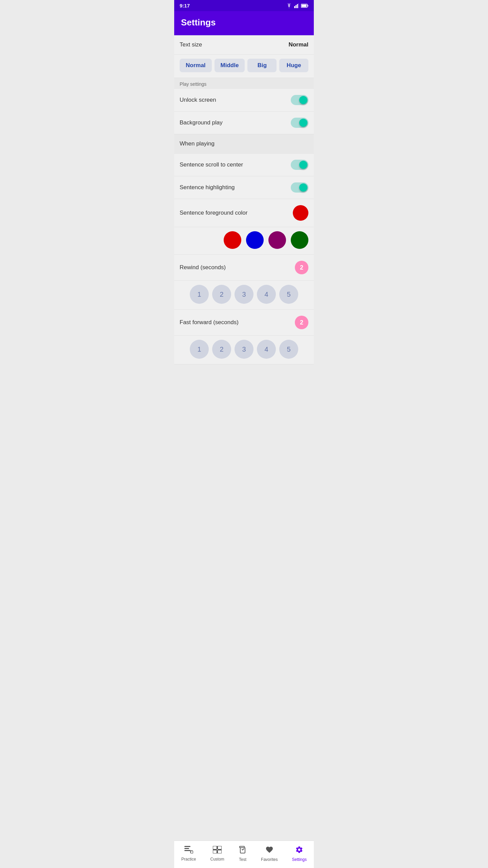  What do you see at coordinates (203, 268) in the screenshot?
I see `rewind-label: Rewind (seconds)` at bounding box center [203, 268].